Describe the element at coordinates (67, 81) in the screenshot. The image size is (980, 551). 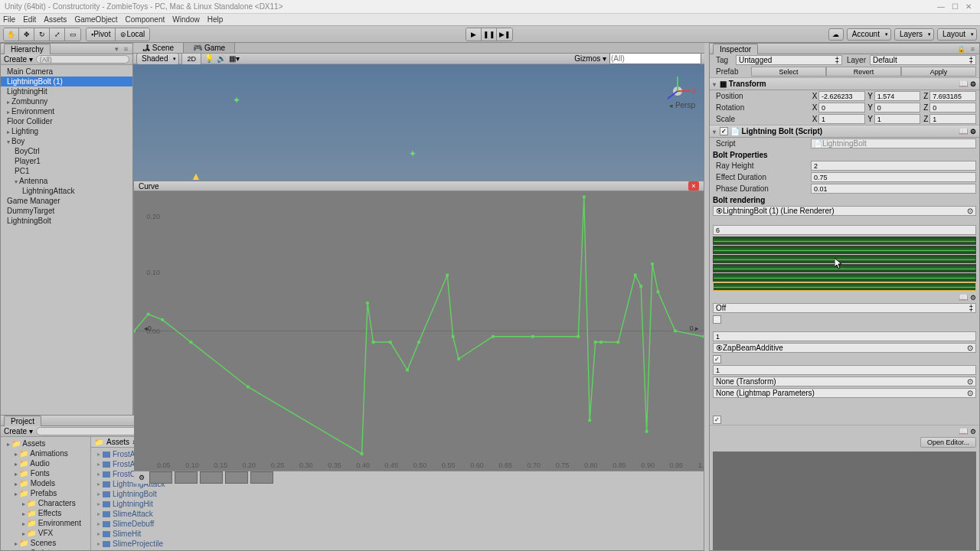
I see `hierarchy-item: LightningBolt (1)` at that location.